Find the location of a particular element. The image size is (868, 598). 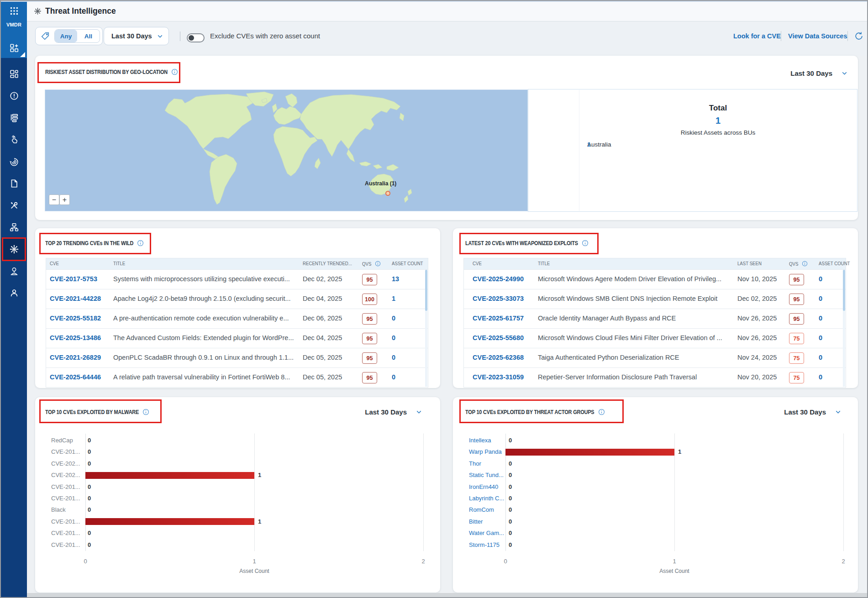

map-zoom-out-button: − is located at coordinates (54, 200).